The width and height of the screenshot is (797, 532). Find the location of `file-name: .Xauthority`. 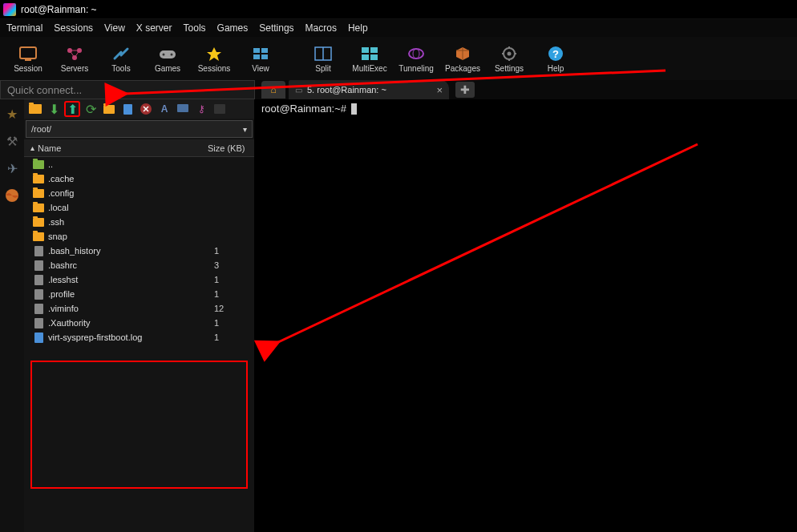

file-name: .Xauthority is located at coordinates (131, 323).